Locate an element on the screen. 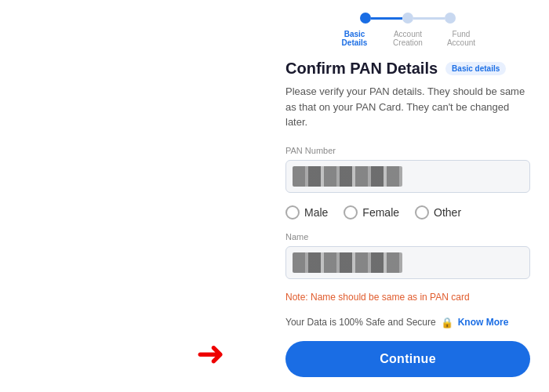 Image resolution: width=549 pixels, height=392 pixels. step-2-dot is located at coordinates (408, 18).